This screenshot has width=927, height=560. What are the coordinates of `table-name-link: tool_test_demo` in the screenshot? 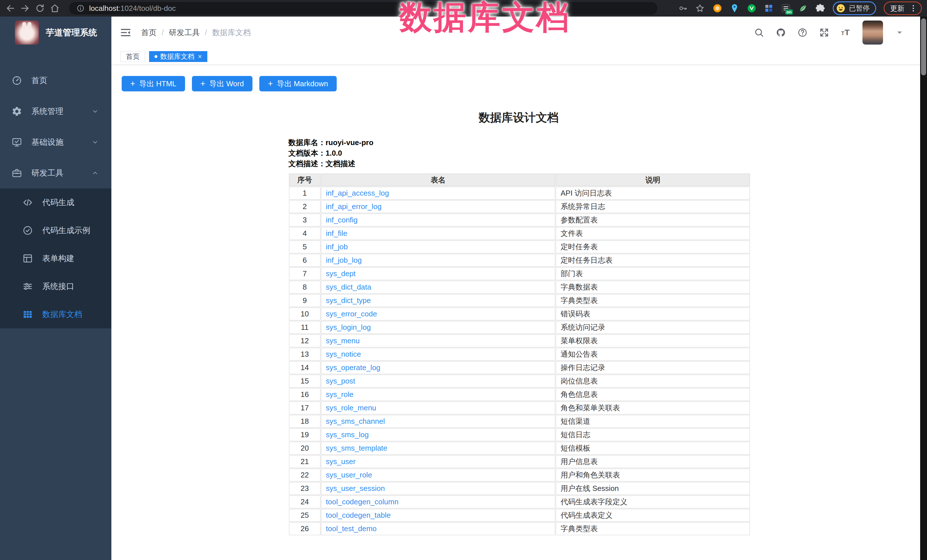 It's located at (351, 529).